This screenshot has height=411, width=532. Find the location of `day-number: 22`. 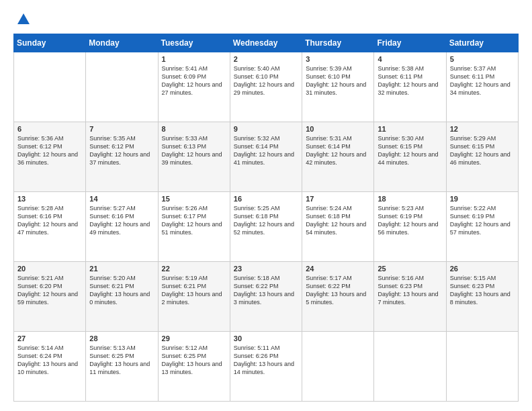

day-number: 22 is located at coordinates (194, 269).